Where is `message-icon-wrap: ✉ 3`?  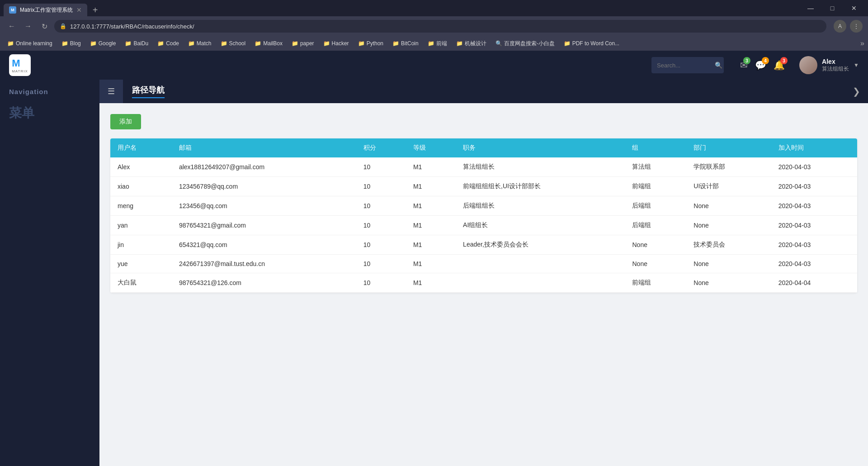 message-icon-wrap: ✉ 3 is located at coordinates (744, 65).